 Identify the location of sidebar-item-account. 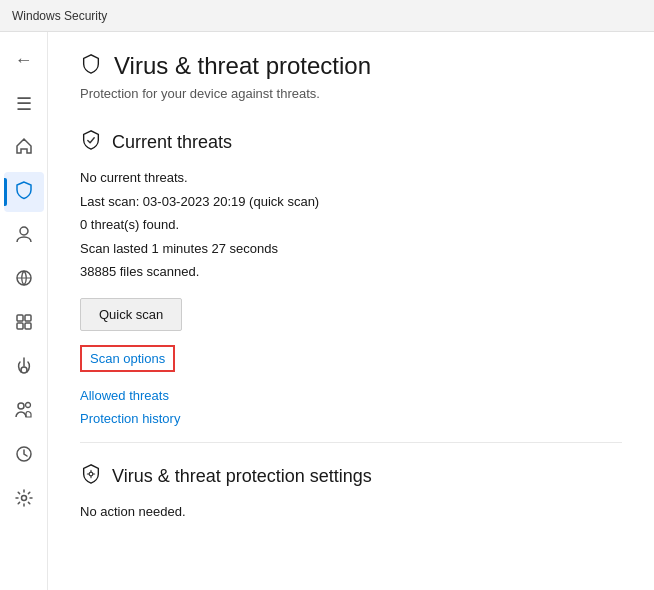
(24, 236).